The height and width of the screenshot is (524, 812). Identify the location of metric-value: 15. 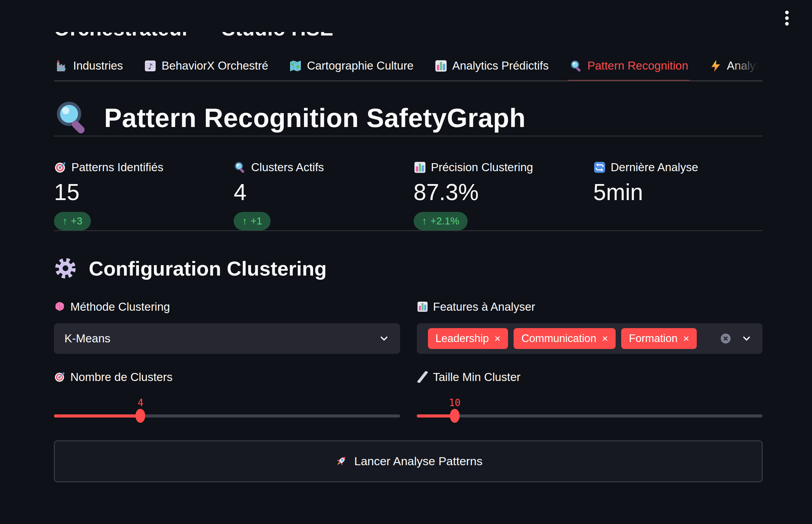
(139, 192).